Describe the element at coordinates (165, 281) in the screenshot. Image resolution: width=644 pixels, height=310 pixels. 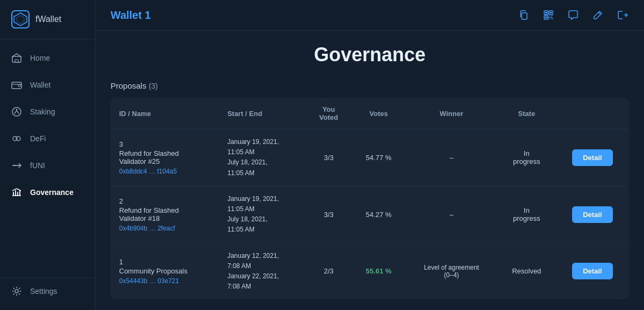
I see `proposal-hash-3: 0x54443b … 03e721` at that location.